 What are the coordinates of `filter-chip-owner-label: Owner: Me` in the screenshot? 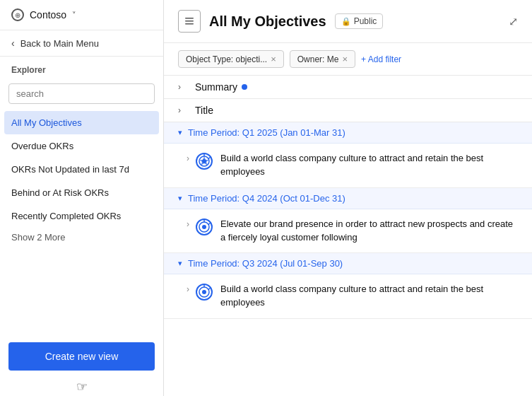 It's located at (318, 59).